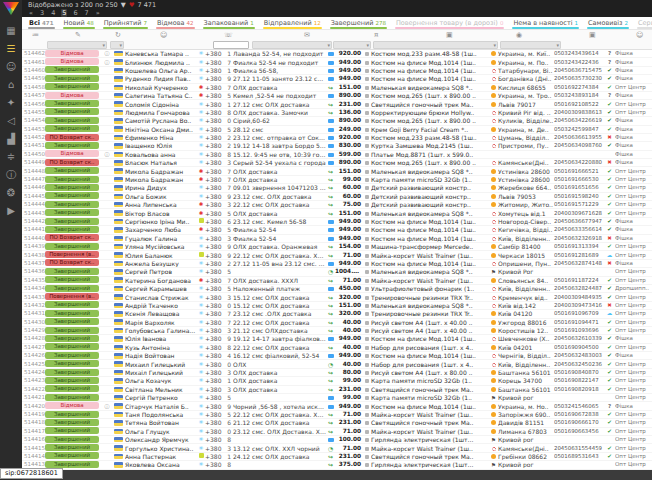 This screenshot has width=652, height=480. I want to click on pagination-page-5: 5, so click(64, 13).